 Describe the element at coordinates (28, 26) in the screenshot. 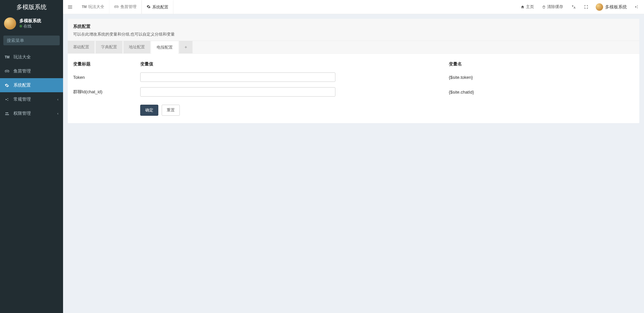

I see `user-status-text: 在线` at that location.